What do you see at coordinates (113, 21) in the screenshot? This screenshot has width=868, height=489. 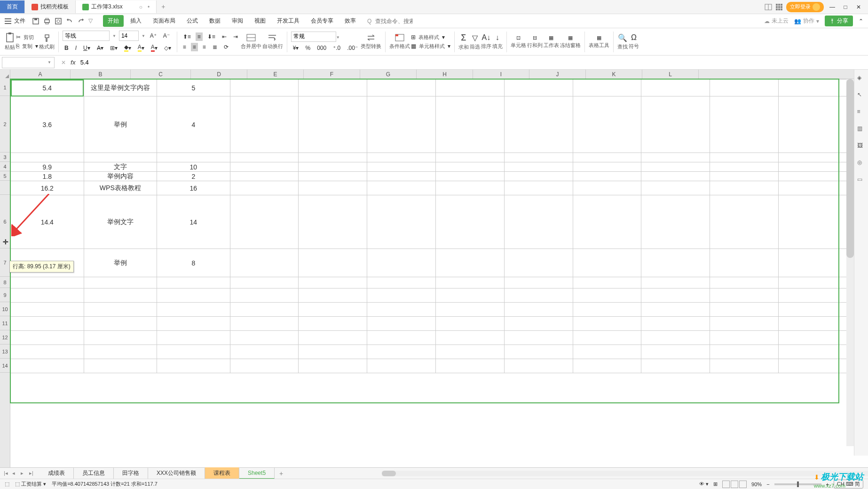 I see `menu-tab-start: 开始` at bounding box center [113, 21].